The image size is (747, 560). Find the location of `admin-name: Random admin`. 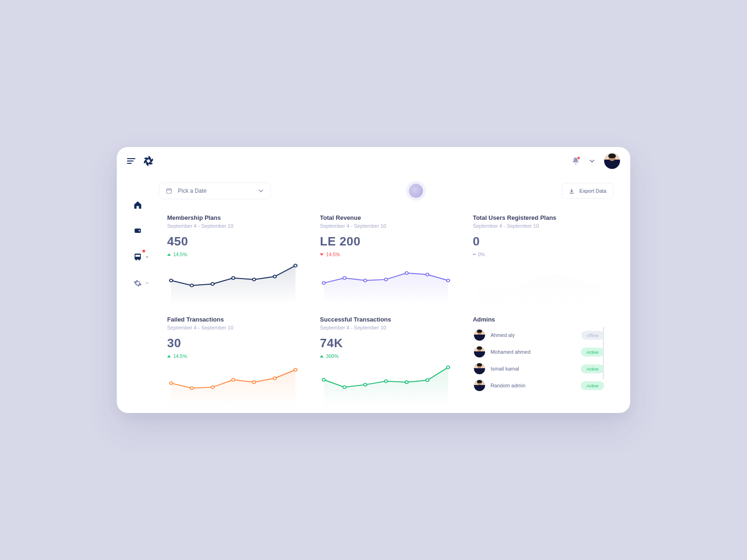

admin-name: Random admin is located at coordinates (533, 385).